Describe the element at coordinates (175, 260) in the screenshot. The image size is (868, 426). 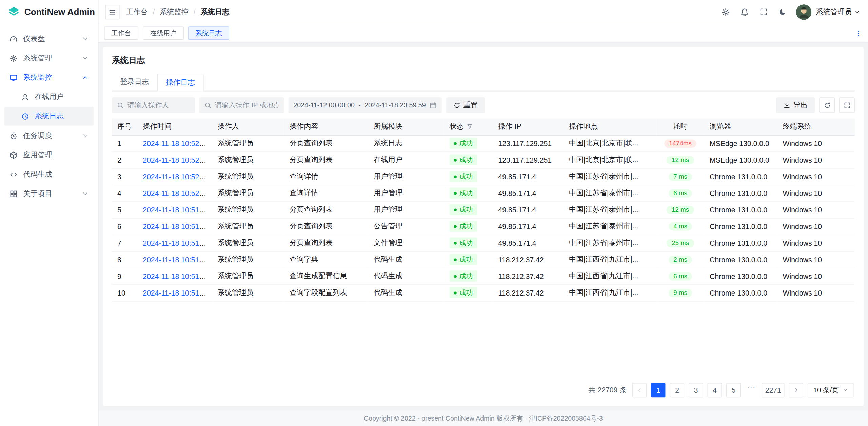
I see `cell-time: 2024-11-18 10:51:50` at that location.